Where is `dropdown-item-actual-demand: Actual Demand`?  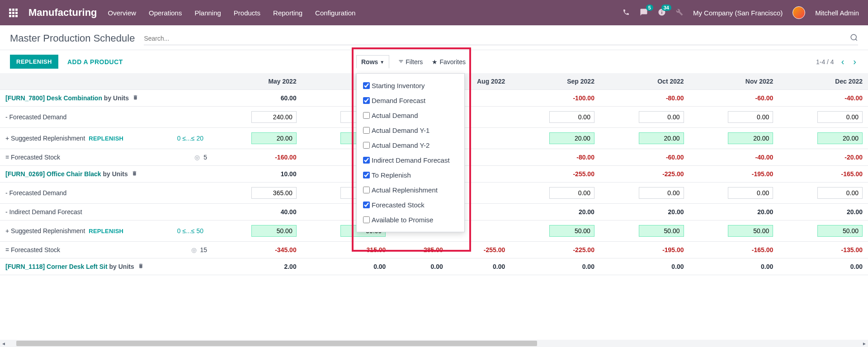 dropdown-item-actual-demand: Actual Demand is located at coordinates (410, 116).